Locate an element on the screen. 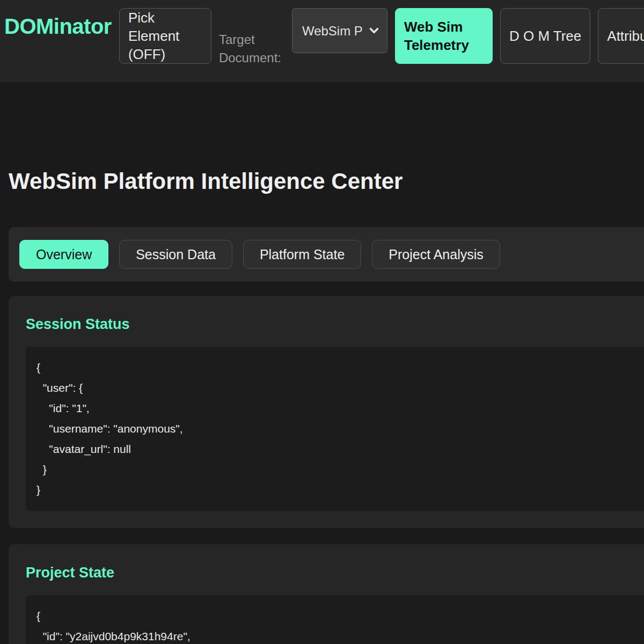 The height and width of the screenshot is (644, 644). session-status-title: Session Status is located at coordinates (335, 324).